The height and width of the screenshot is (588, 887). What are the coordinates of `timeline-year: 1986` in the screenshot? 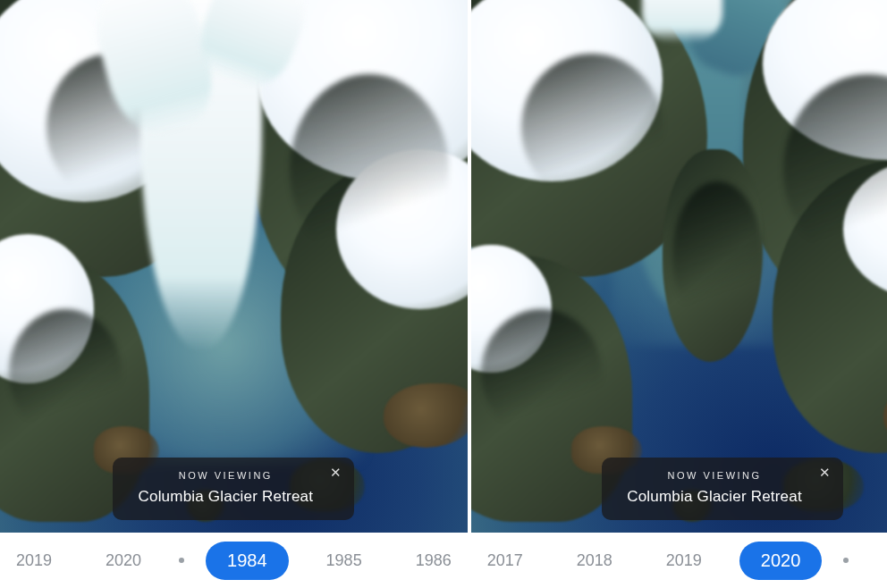 It's located at (434, 561).